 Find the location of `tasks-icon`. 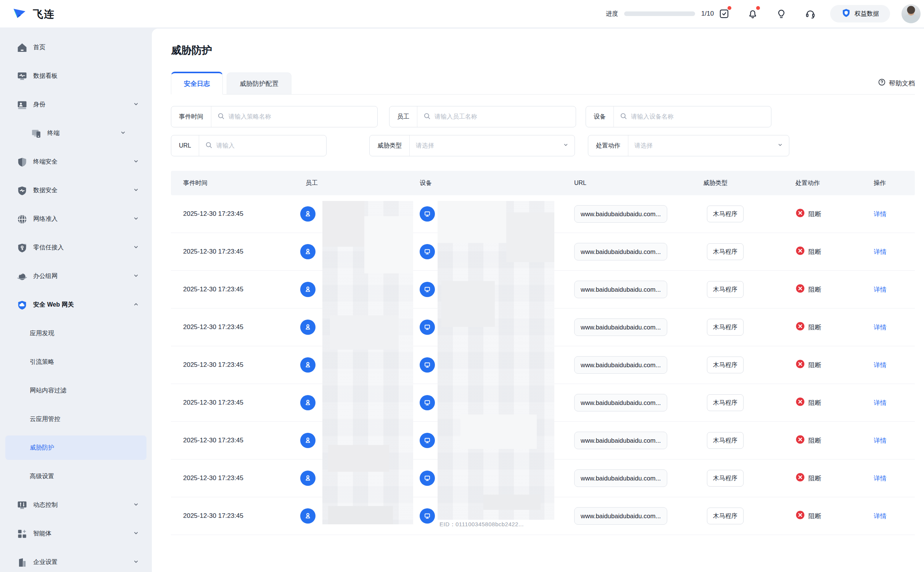

tasks-icon is located at coordinates (724, 14).